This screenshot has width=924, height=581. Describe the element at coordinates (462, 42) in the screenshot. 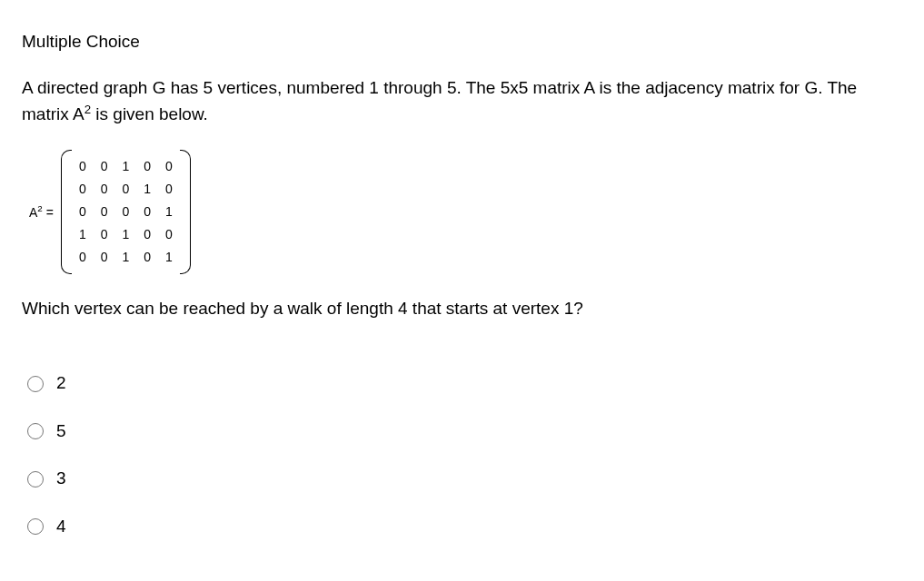

I see `section-title: Multiple Choice` at that location.